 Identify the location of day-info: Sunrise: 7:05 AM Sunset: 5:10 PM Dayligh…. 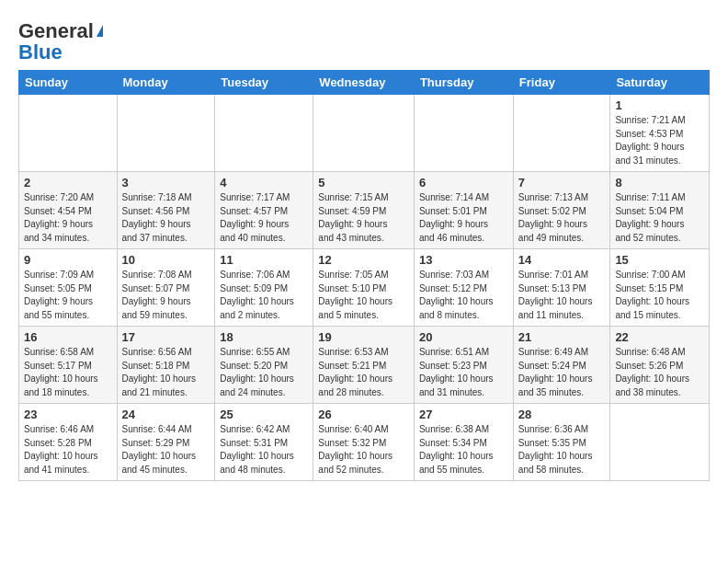
(364, 295).